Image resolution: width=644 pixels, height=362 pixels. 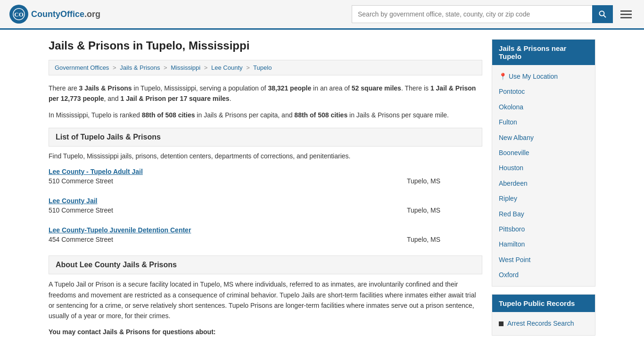 What do you see at coordinates (544, 304) in the screenshot?
I see `public-records-title: Tupelo Public Records` at bounding box center [544, 304].